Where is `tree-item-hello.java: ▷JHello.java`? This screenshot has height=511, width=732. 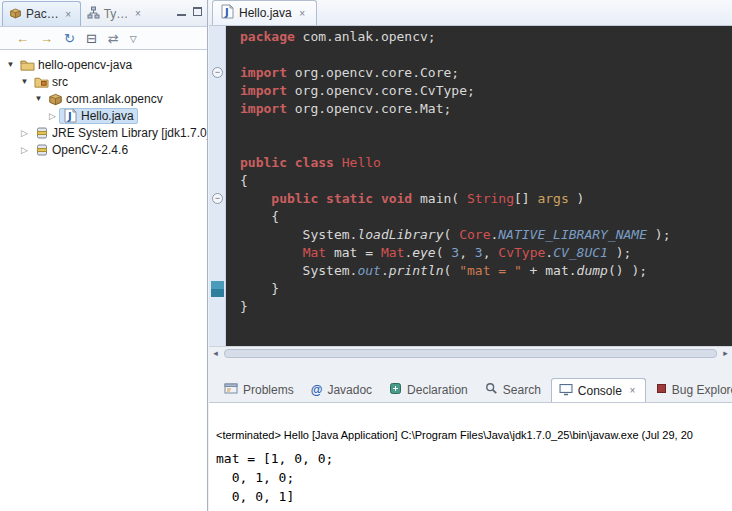 tree-item-hello.java: ▷JHello.java is located at coordinates (104, 116).